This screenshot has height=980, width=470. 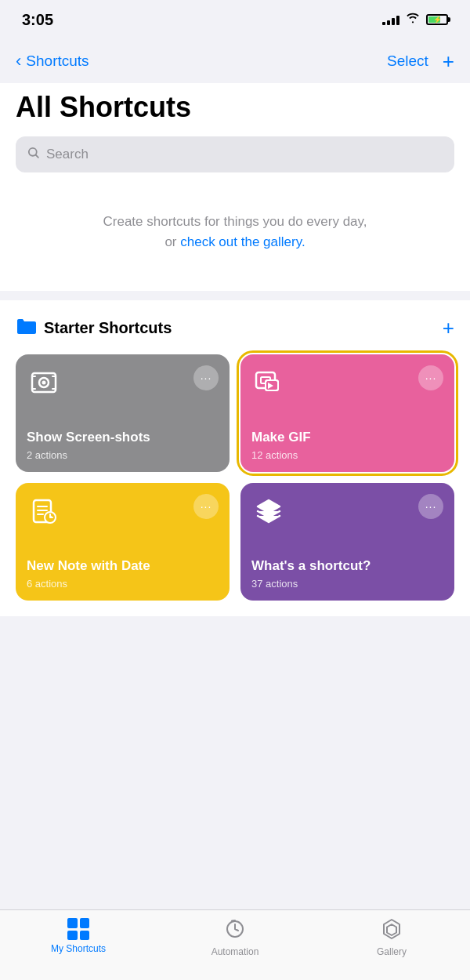 What do you see at coordinates (235, 154) in the screenshot?
I see `search-bar: Search` at bounding box center [235, 154].